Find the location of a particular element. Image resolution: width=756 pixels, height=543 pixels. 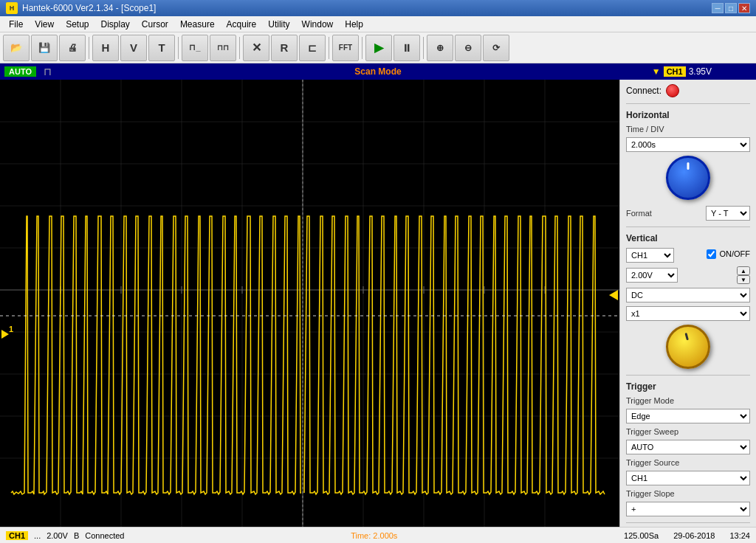

menu-measure: Measure is located at coordinates (198, 24).